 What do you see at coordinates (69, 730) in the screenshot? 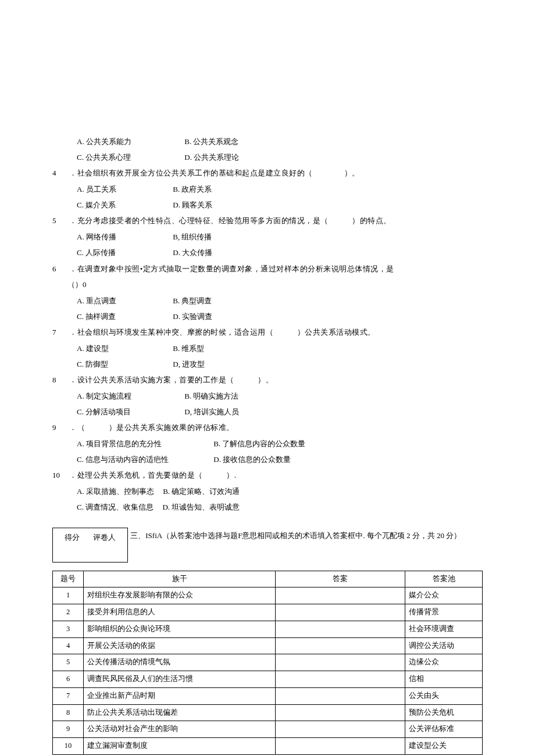
I see `row-num: 9` at bounding box center [69, 730].